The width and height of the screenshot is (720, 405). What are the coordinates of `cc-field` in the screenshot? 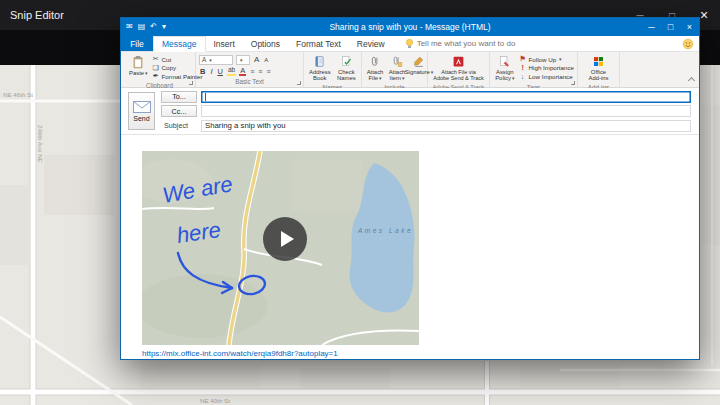 It's located at (446, 111).